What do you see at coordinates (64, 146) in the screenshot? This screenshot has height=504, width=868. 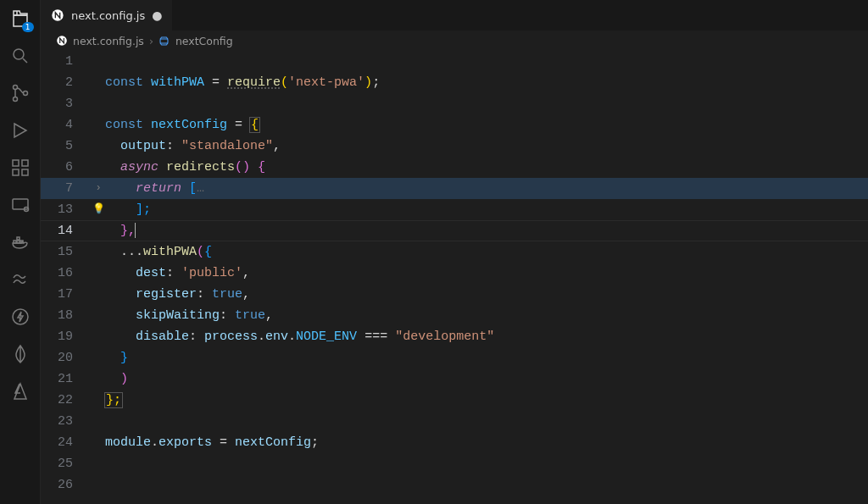 I see `line-number: 5` at bounding box center [64, 146].